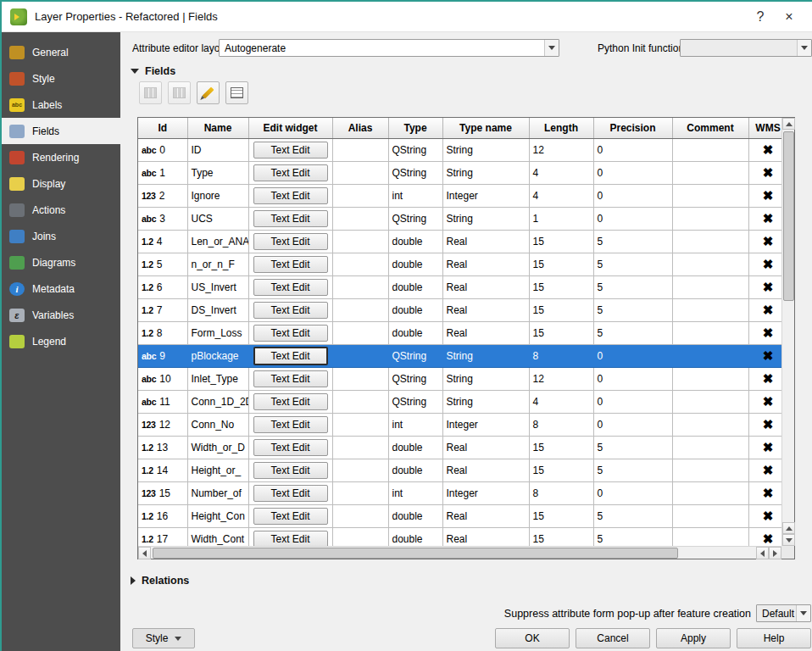 Image resolution: width=812 pixels, height=651 pixels. Describe the element at coordinates (486, 537) in the screenshot. I see `cell-type-name: Real` at that location.